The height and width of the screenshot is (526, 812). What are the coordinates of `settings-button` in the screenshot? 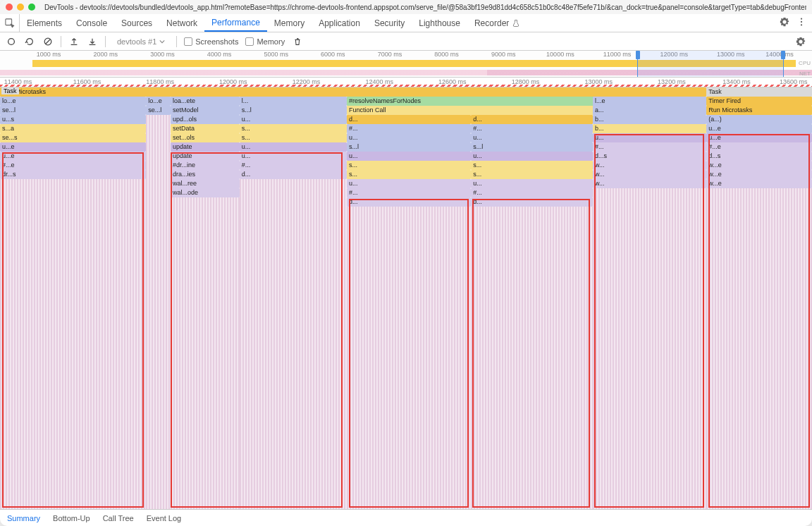 It's located at (785, 23).